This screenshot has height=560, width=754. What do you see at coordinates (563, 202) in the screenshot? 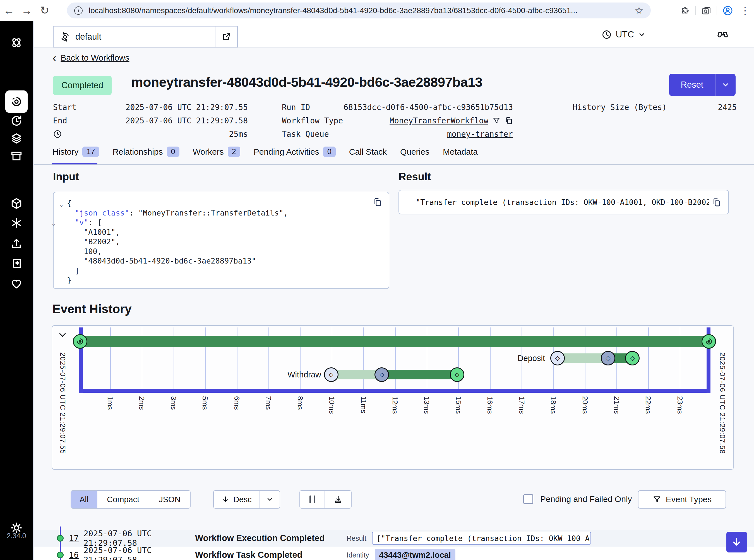
I see `result-value: "Transfer complete (transaction IDs: OKW…` at bounding box center [563, 202].